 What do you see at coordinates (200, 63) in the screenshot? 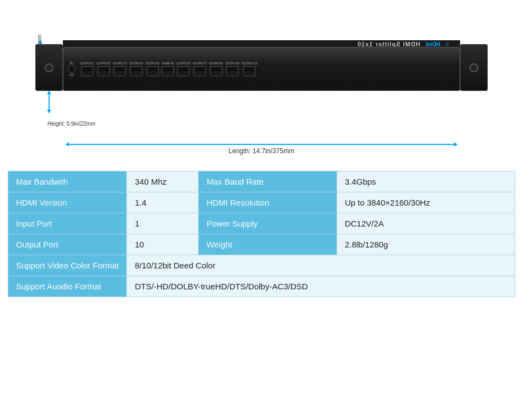
I see `output7-label: OUTPUT7` at bounding box center [200, 63].